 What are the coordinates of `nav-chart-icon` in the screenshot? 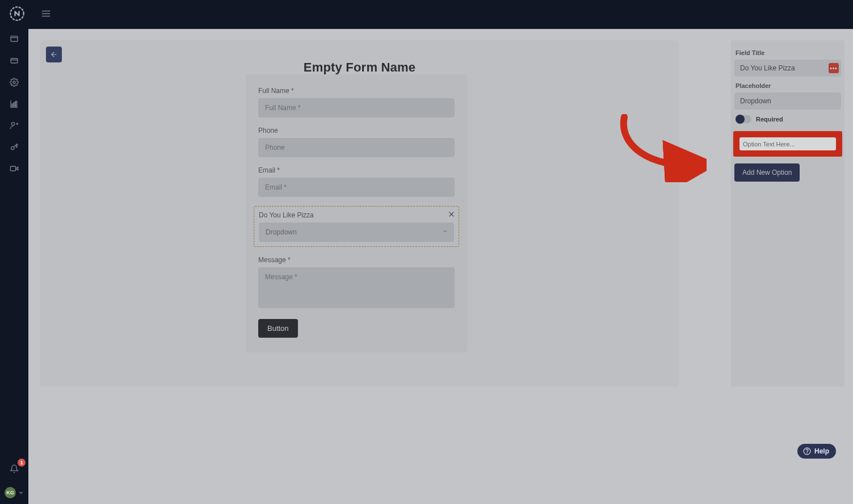 It's located at (14, 104).